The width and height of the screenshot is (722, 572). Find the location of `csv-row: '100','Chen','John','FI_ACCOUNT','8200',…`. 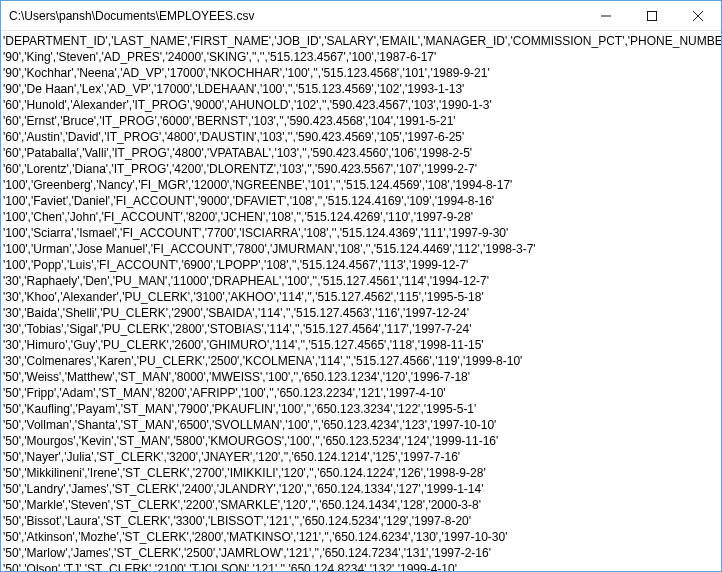

csv-row: '100','Chen','John','FI_ACCOUNT','8200',… is located at coordinates (361, 217).